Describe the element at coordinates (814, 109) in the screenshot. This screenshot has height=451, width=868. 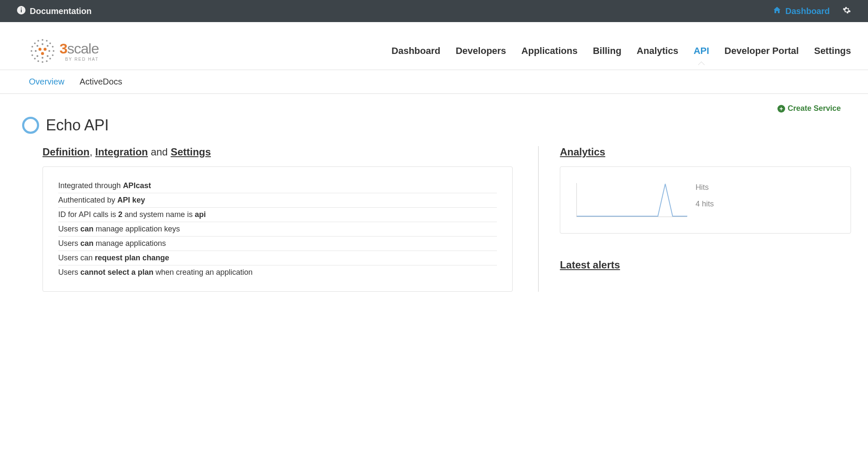
I see `create-service-label: Create Service` at that location.